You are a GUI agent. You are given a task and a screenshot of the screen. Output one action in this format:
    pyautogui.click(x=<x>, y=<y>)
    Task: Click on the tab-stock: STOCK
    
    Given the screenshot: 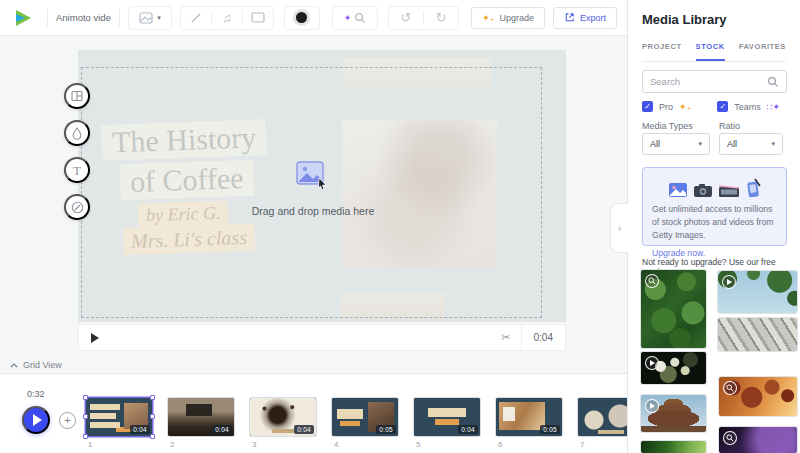 What is the action you would take?
    pyautogui.click(x=710, y=52)
    